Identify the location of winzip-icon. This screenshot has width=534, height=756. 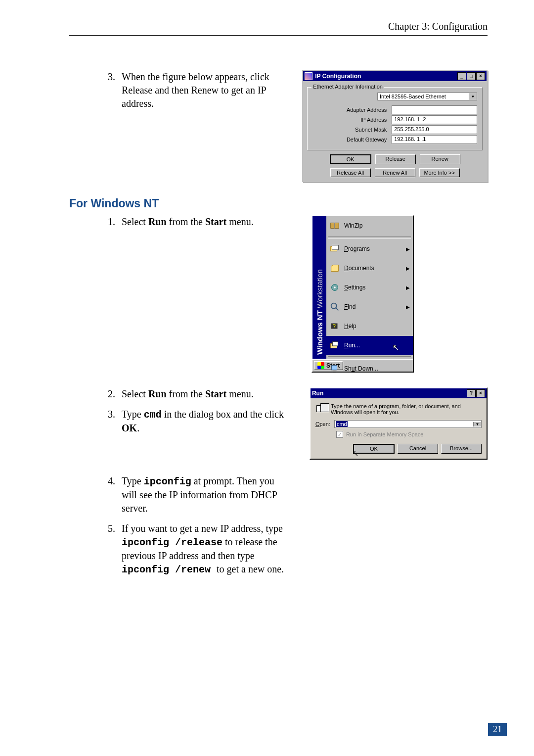
(335, 226).